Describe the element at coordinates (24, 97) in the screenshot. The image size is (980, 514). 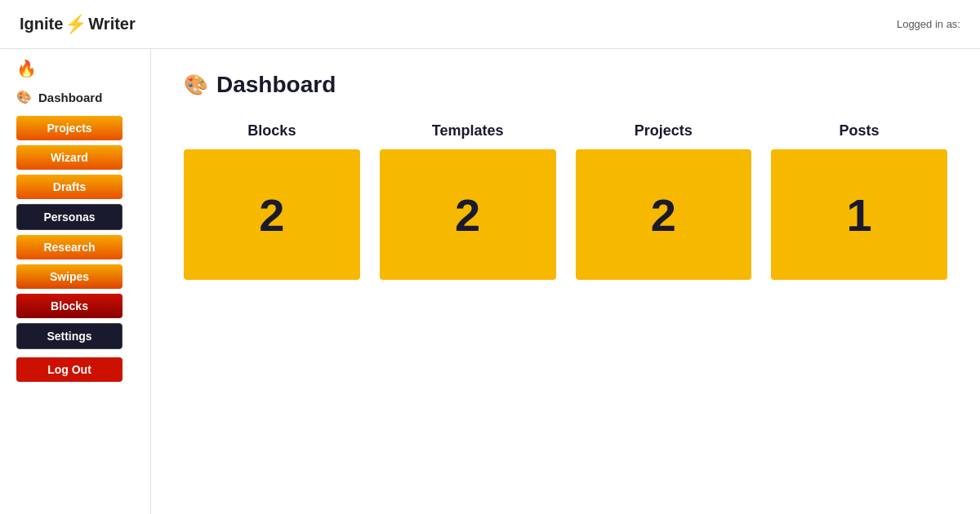
I see `palette-icon: 🎨` at that location.